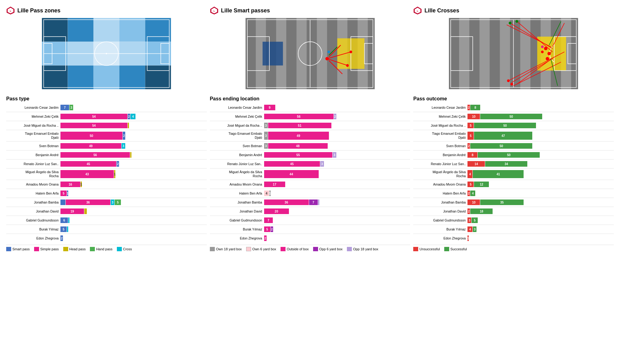 The height and width of the screenshot is (364, 620). Describe the element at coordinates (440, 136) in the screenshot. I see `player-name-label: Tiago Emanuel EmbaloDjaló` at that location.